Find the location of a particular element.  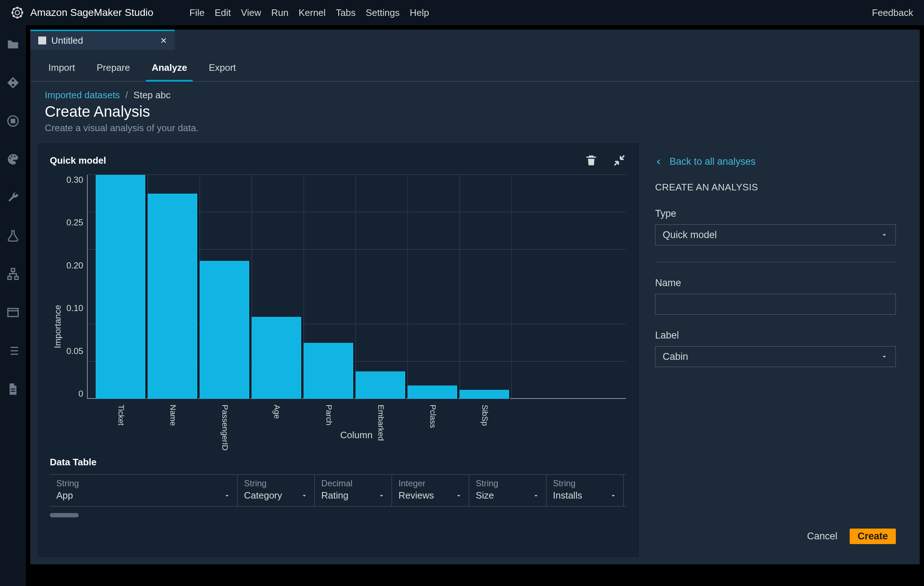

document-tabstrip: Untitled × is located at coordinates (475, 40).